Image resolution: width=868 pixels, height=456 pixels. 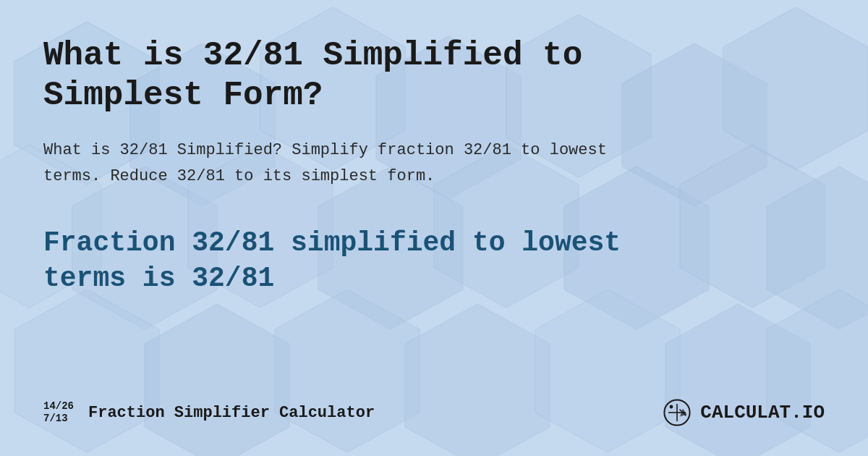 I want to click on footer-logo: CALCULAT.IO, so click(x=744, y=413).